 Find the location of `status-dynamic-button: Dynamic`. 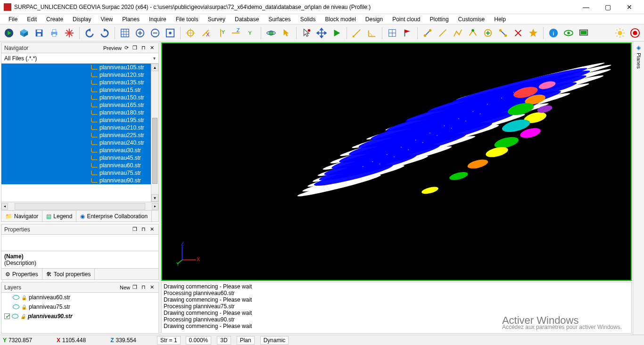

status-dynamic-button: Dynamic is located at coordinates (274, 340).